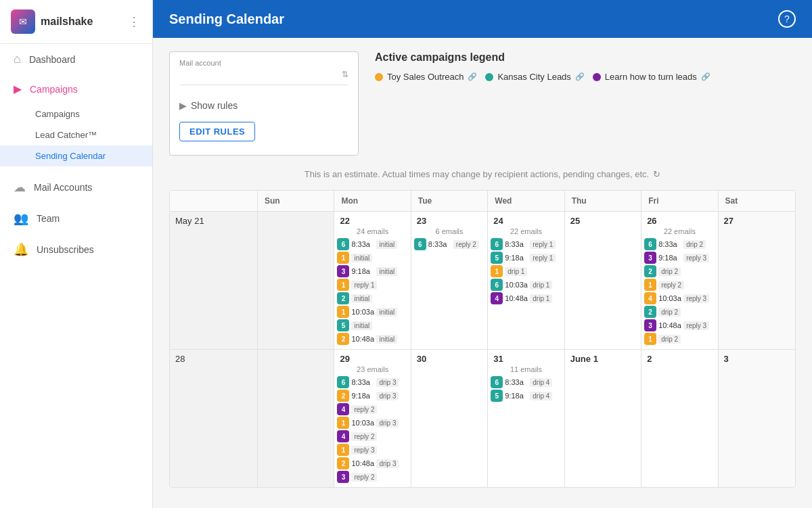  Describe the element at coordinates (541, 383) in the screenshot. I see `cal-label-w1-d3-e0: drip 4` at that location.